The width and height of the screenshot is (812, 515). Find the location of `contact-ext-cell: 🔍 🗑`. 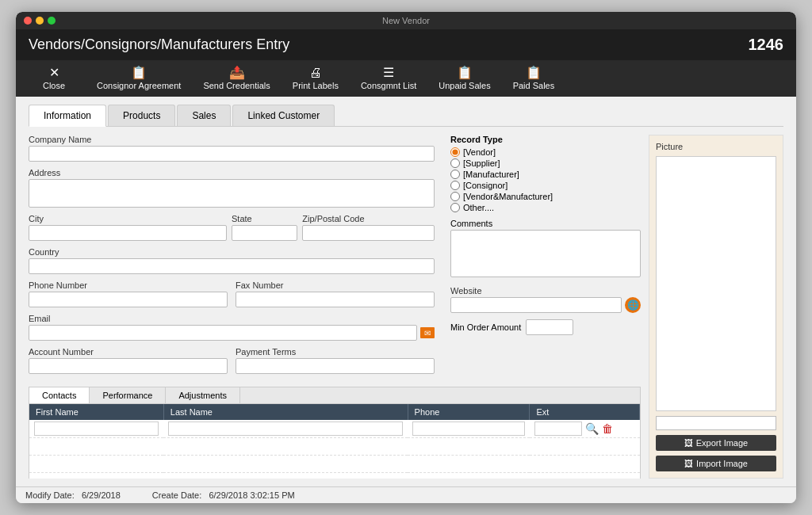

contact-ext-cell: 🔍 🗑 is located at coordinates (585, 429).